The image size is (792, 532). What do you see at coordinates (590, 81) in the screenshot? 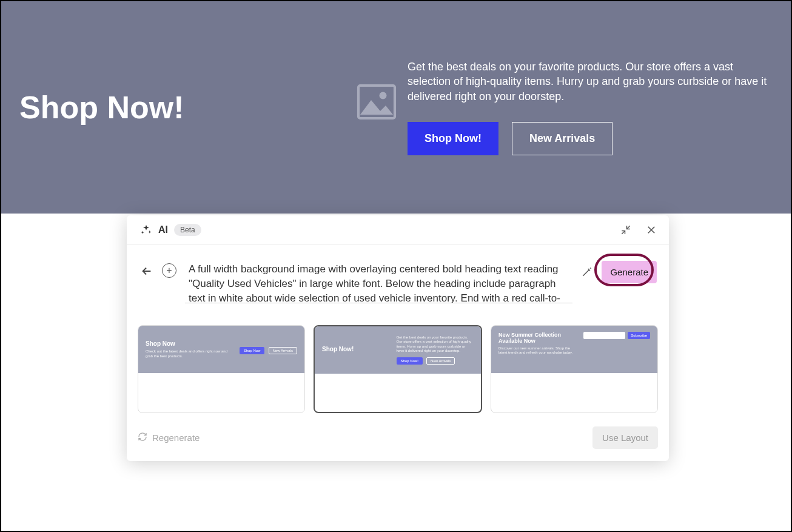
I see `hero-description: Get the best deals on your favorite prod…` at bounding box center [590, 81].